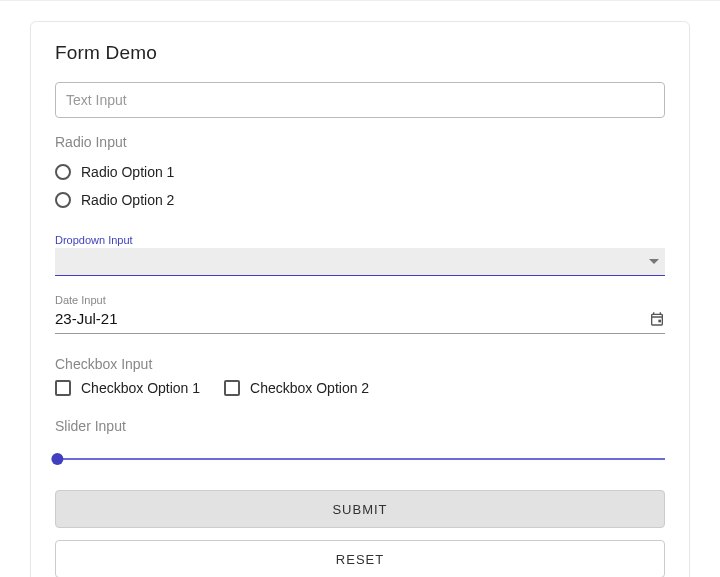 Image resolution: width=720 pixels, height=577 pixels. I want to click on slider-input, so click(360, 459).